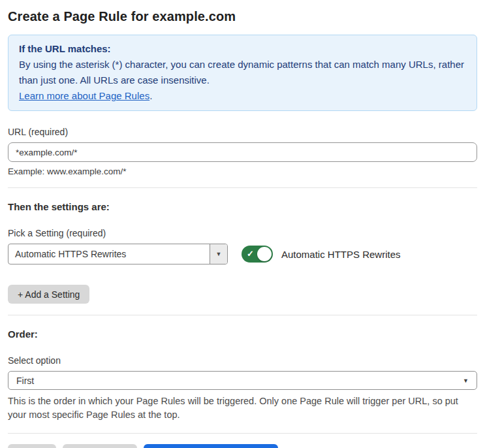 The height and width of the screenshot is (448, 485). What do you see at coordinates (117, 254) in the screenshot?
I see `setting-select: Automatic HTTPS Rewrites ▼` at bounding box center [117, 254].